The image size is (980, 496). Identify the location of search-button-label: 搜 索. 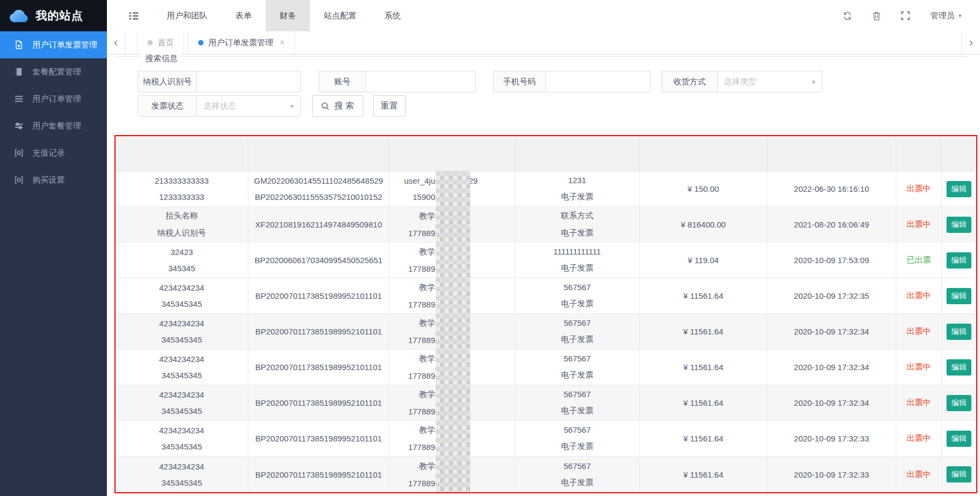
(344, 106).